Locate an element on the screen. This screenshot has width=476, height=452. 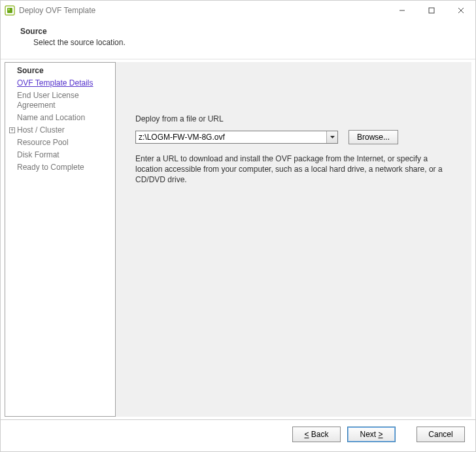
minimize-button is located at coordinates (401, 10).